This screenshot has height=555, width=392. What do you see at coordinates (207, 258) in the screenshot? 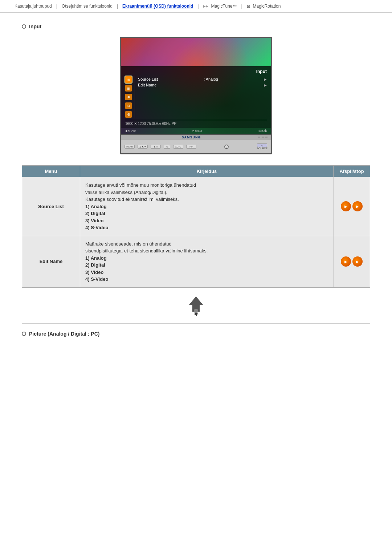
I see `edit-name-item-1: 1) Analog` at bounding box center [207, 258].